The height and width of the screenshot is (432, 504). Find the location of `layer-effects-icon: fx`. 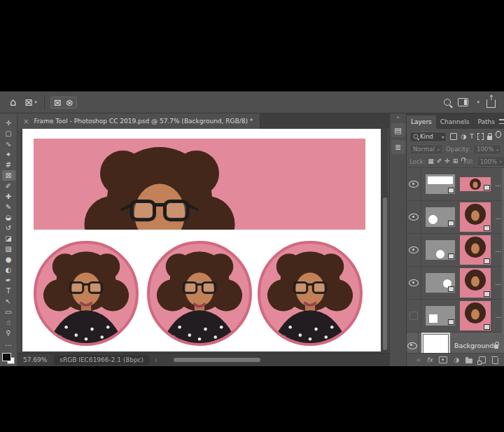

layer-effects-icon: fx is located at coordinates (430, 360).